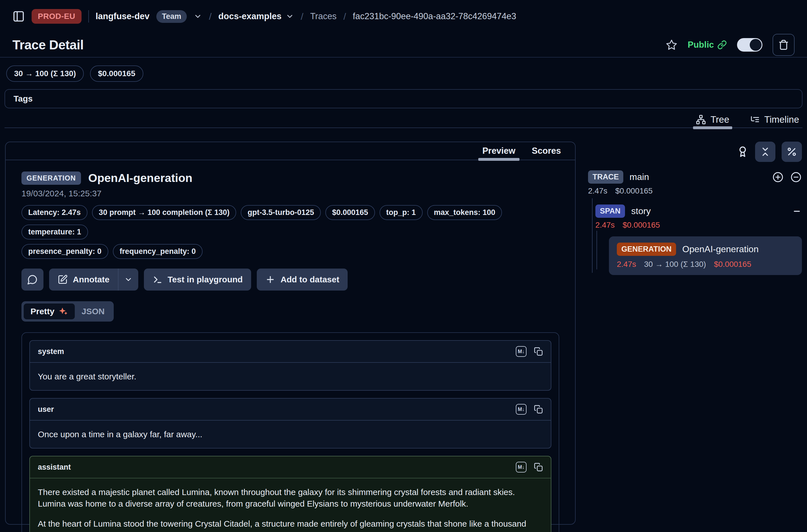 This screenshot has height=532, width=807. Describe the element at coordinates (140, 178) in the screenshot. I see `observation-title: OpenAI-generation` at that location.